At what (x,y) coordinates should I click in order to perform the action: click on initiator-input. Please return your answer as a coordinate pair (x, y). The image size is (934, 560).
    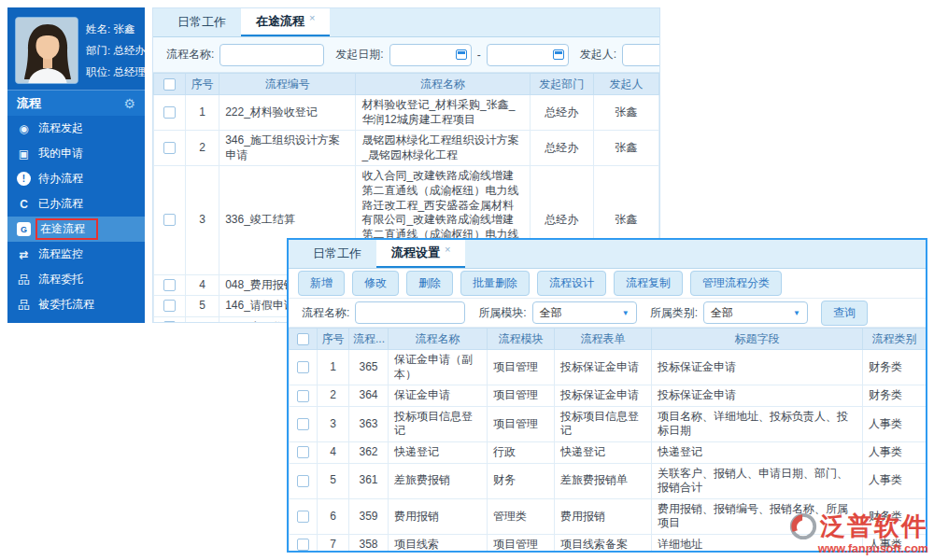
    Looking at the image, I should click on (641, 55).